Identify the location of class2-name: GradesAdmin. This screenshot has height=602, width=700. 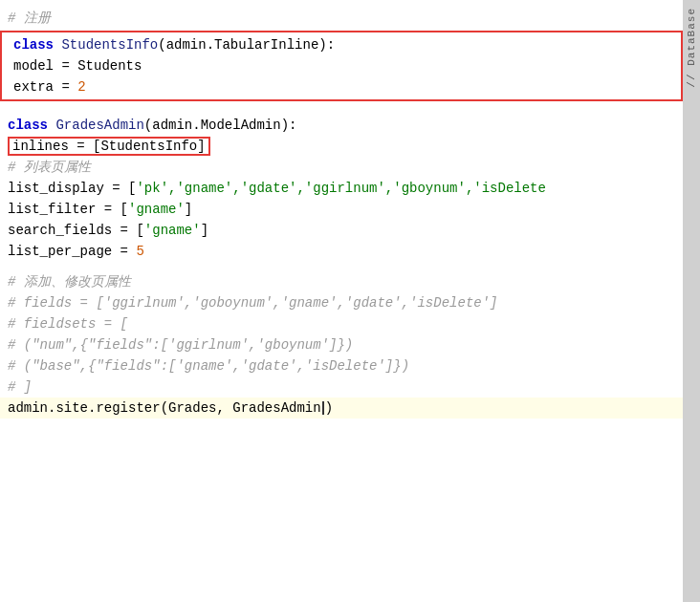
(99, 125).